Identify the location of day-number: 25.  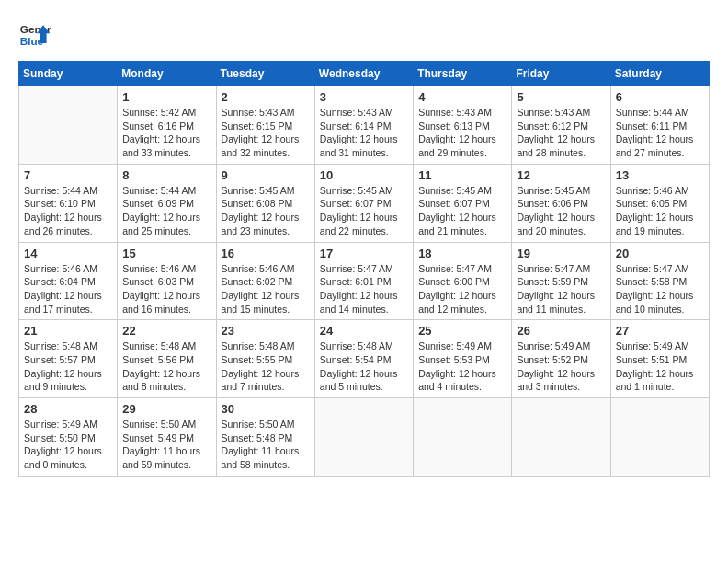
(462, 331).